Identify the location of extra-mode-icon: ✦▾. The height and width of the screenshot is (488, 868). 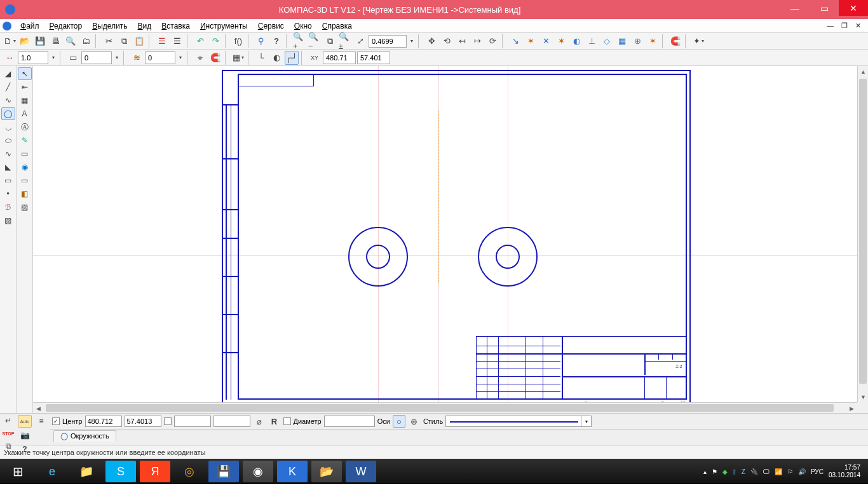
(698, 41).